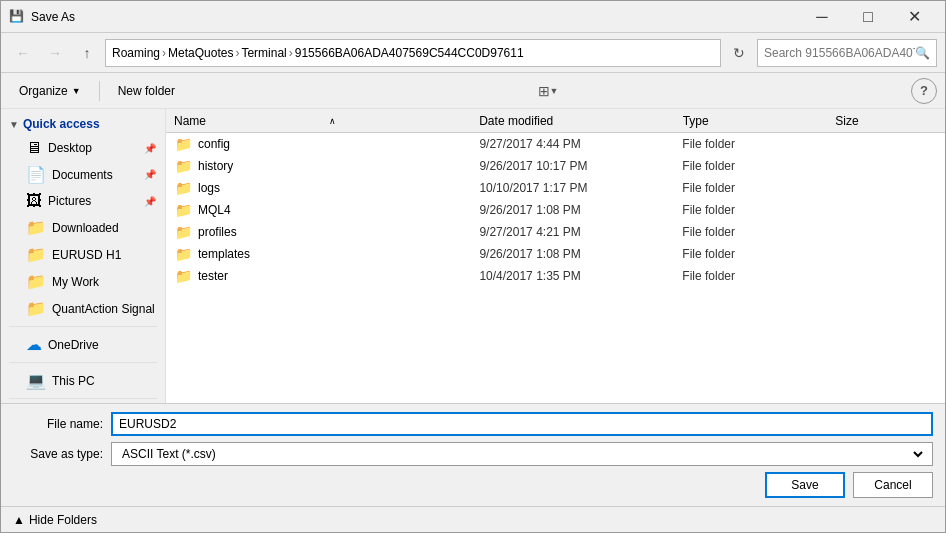 The height and width of the screenshot is (533, 946). I want to click on thispc-icon: 💻, so click(36, 380).